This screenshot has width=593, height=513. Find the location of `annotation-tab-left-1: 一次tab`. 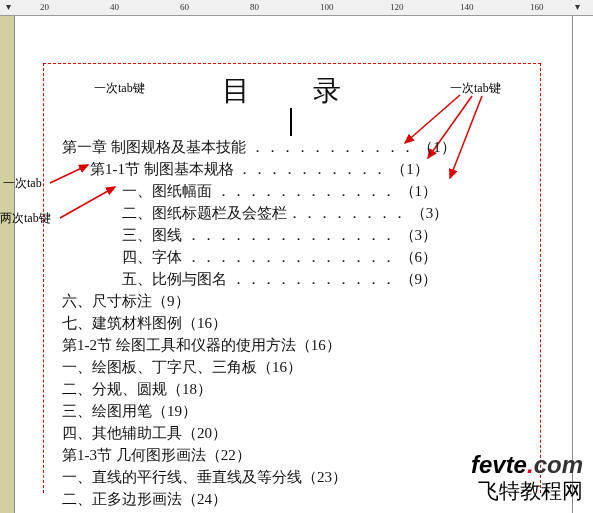

annotation-tab-left-1: 一次tab is located at coordinates (22, 184).